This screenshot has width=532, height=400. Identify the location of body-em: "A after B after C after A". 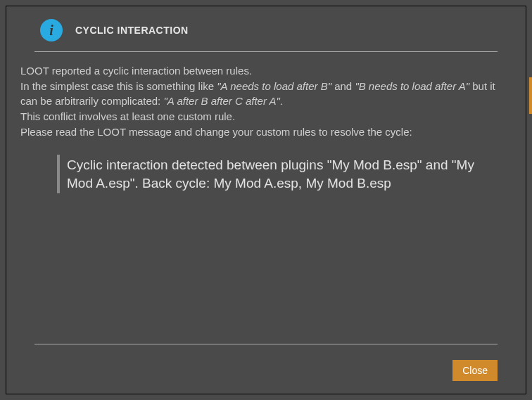
(221, 101).